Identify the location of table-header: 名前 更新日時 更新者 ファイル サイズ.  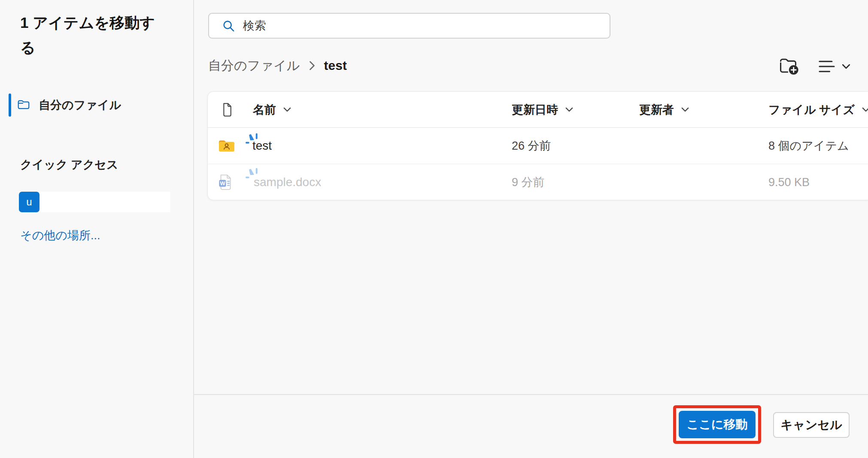
(538, 110).